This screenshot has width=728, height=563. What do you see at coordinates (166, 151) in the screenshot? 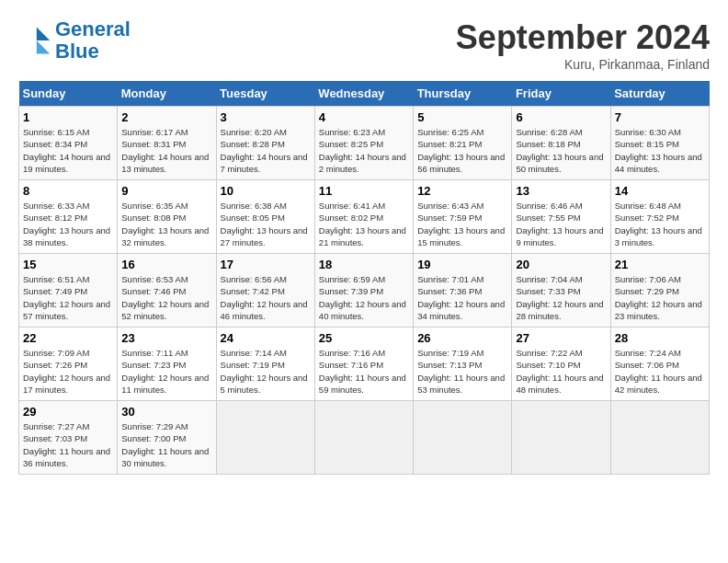
I see `day-info: Sunrise: 6:17 AM Sunset: 8:31 PM Dayligh…` at bounding box center [166, 151].